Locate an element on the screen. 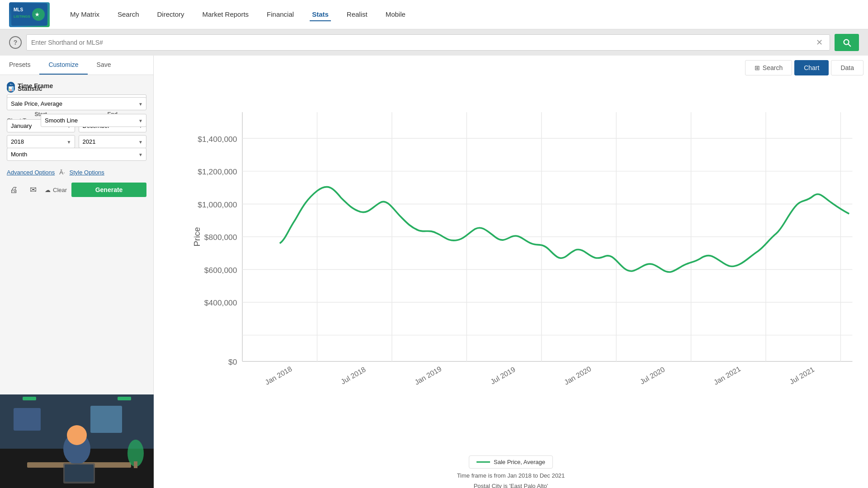 This screenshot has width=868, height=488. tab-presets: Presets is located at coordinates (20, 65).